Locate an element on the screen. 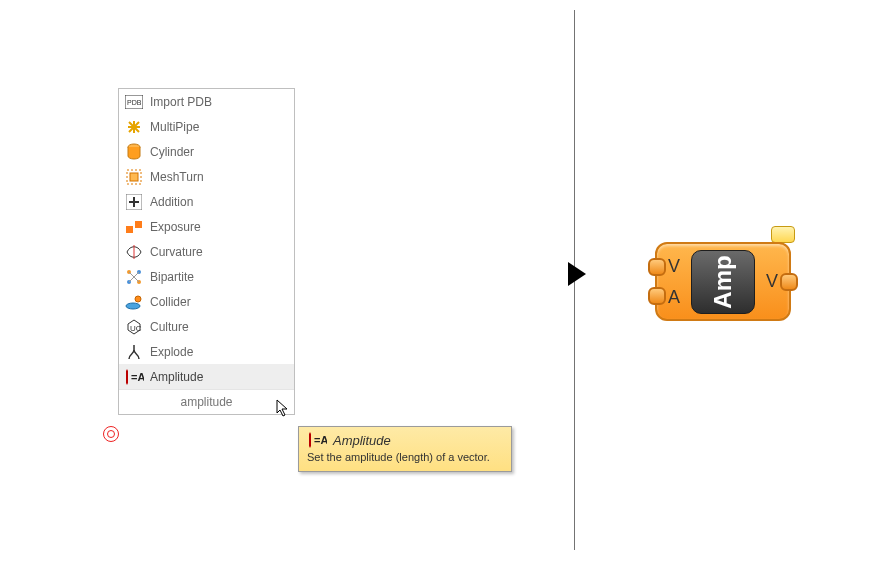 The height and width of the screenshot is (564, 895). menu-item-cylinder: Cylinder is located at coordinates (206, 152).